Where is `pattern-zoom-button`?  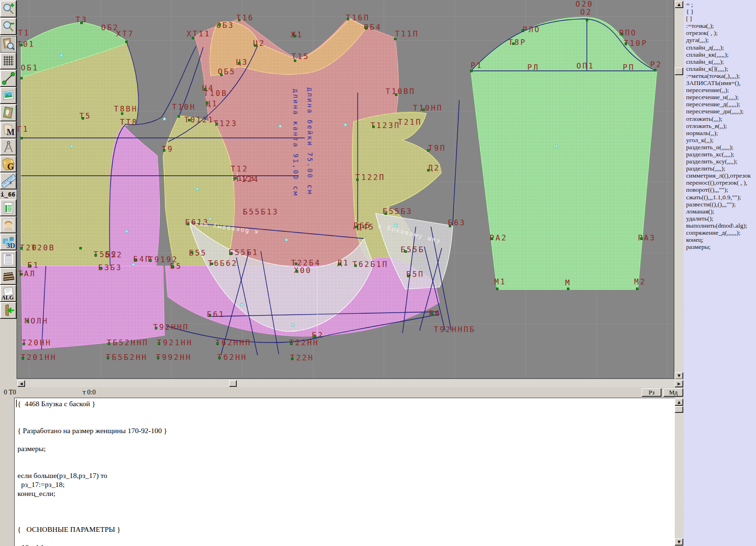
pattern-zoom-button is located at coordinates (9, 44).